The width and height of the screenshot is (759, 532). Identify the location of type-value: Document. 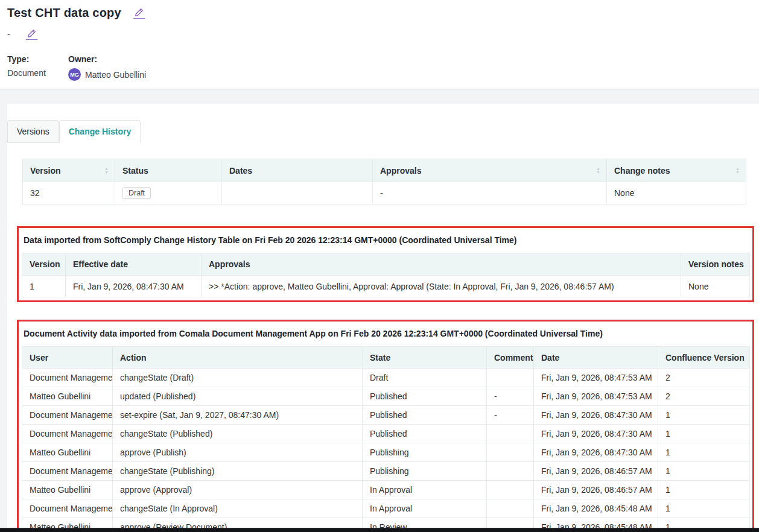
(37, 73).